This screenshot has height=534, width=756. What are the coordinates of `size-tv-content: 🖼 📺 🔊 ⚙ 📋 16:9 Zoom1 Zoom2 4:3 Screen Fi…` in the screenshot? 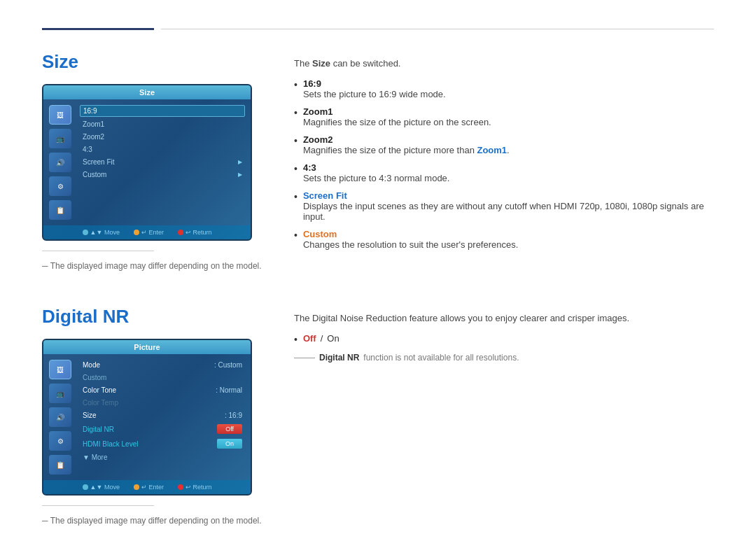 It's located at (147, 162).